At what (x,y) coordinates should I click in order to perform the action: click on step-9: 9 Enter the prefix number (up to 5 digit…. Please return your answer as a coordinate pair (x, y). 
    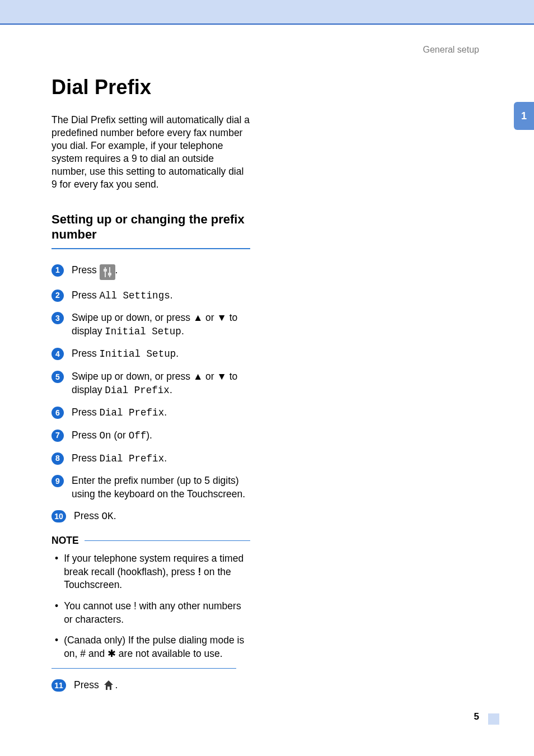
    Looking at the image, I should click on (151, 487).